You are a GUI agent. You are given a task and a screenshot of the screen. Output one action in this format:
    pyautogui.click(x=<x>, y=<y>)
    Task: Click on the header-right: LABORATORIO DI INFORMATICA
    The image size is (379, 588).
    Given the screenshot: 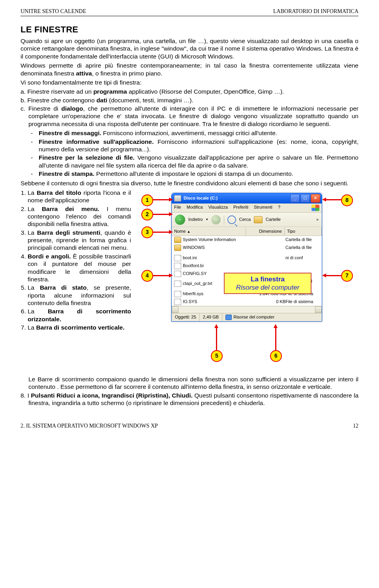 What is the action you would take?
    pyautogui.click(x=316, y=11)
    